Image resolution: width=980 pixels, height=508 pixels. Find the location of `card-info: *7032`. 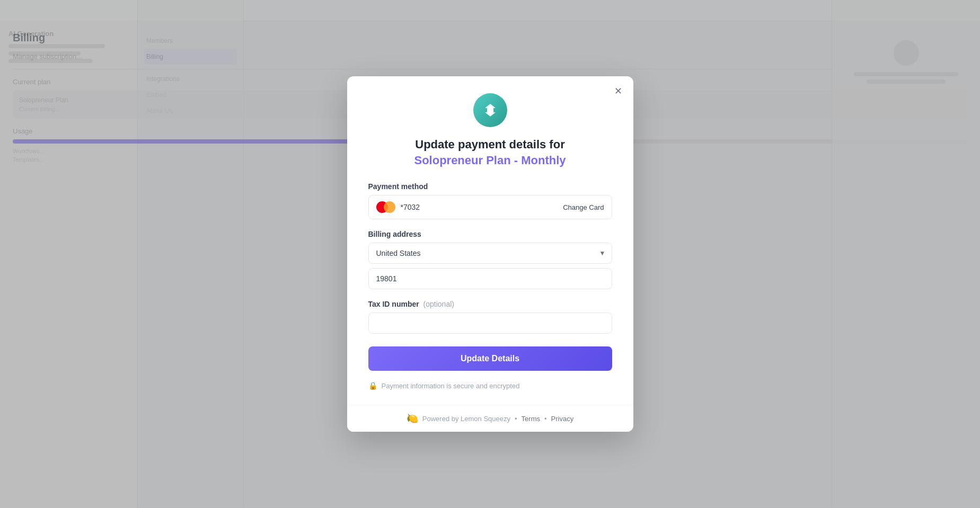

card-info: *7032 is located at coordinates (399, 207).